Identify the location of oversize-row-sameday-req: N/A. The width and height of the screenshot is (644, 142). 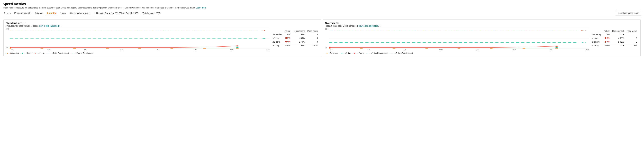
(618, 34).